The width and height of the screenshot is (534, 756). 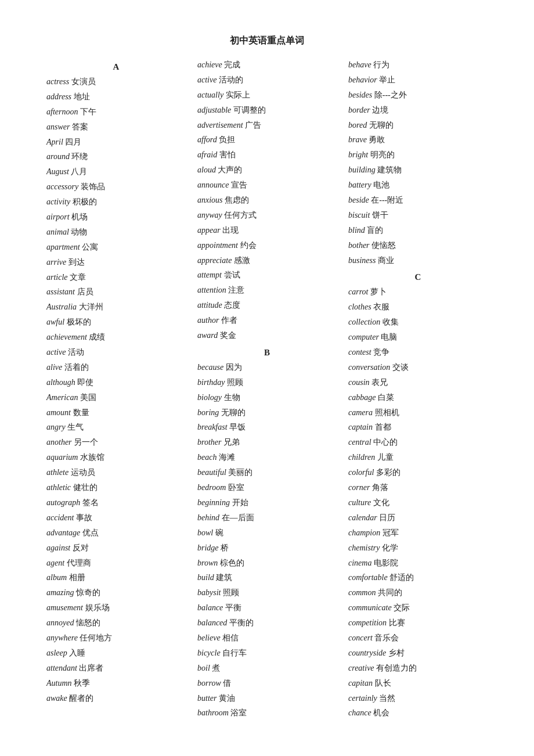 What do you see at coordinates (418, 533) in the screenshot?
I see `list-item: champion 冠军` at bounding box center [418, 533].